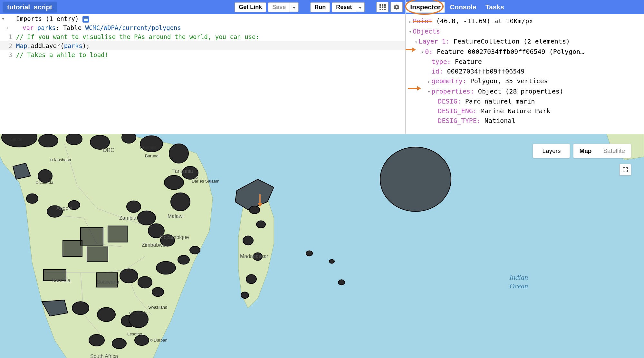 This screenshot has width=644, height=358. What do you see at coordinates (30, 7) in the screenshot?
I see `script-title: tutorial_script` at bounding box center [30, 7].